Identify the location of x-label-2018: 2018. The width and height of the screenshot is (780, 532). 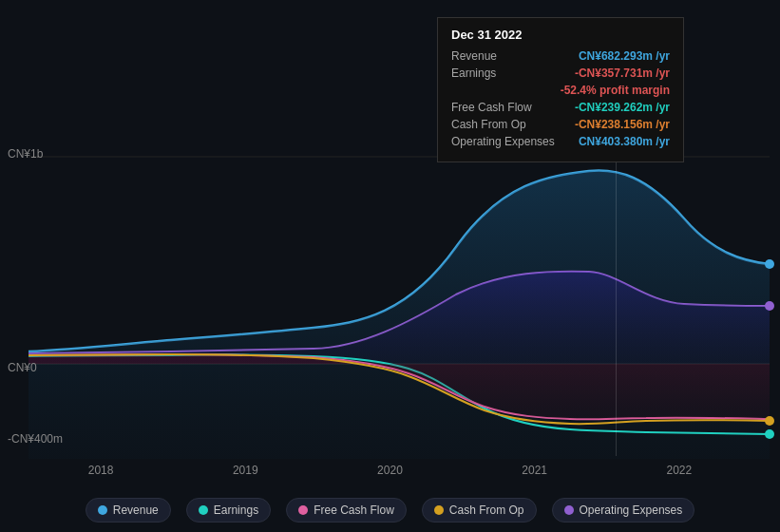
(101, 470).